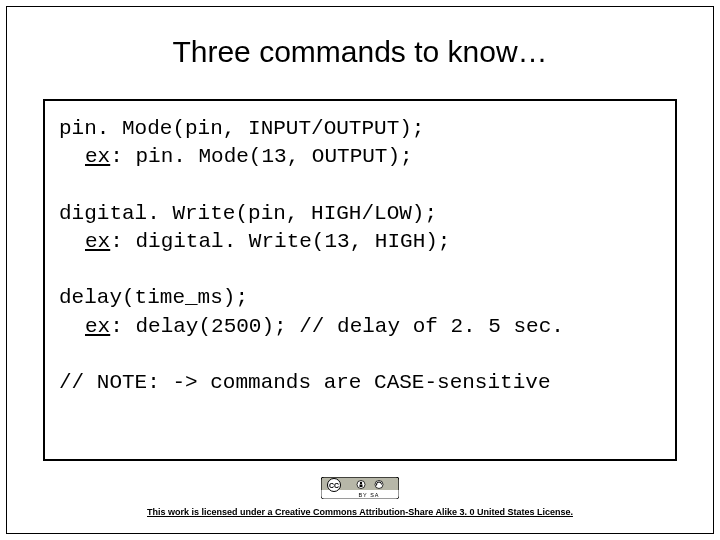 The image size is (720, 540). Describe the element at coordinates (358, 327) in the screenshot. I see `command-example: ex: delay(2500); // delay of 2. 5 sec.` at that location.